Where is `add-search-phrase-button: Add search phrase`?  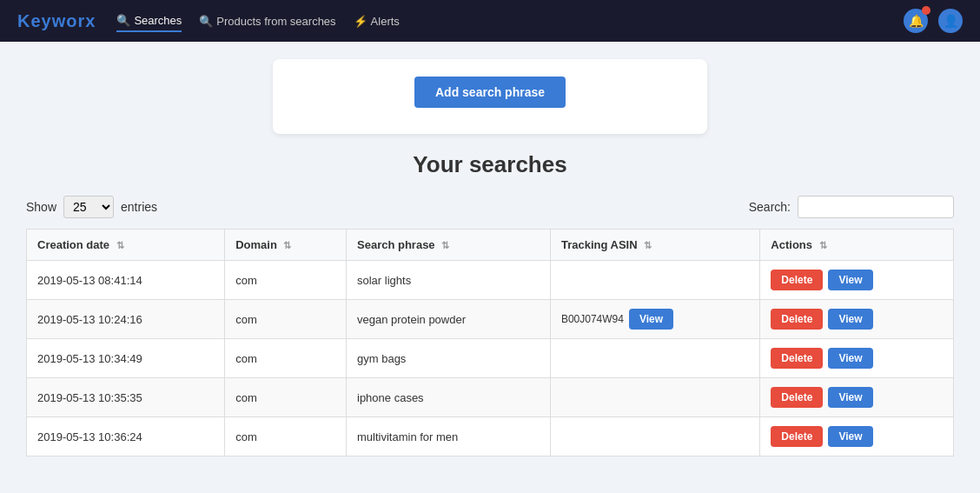
add-search-phrase-button: Add search phrase is located at coordinates (490, 92).